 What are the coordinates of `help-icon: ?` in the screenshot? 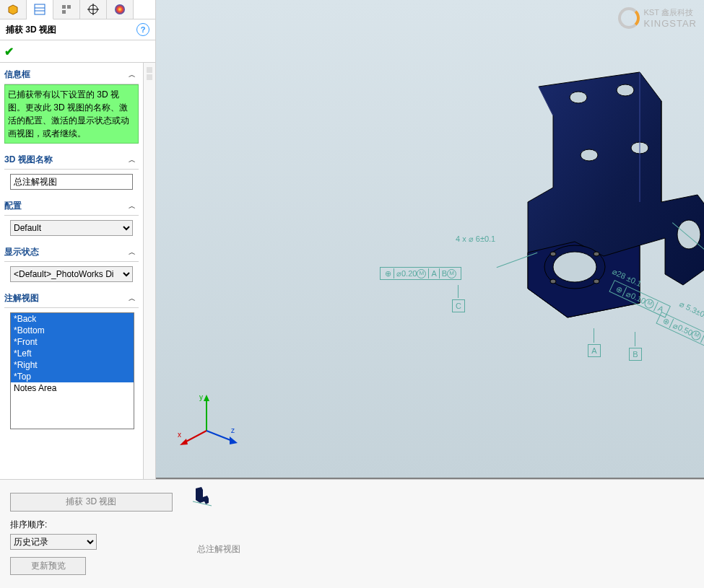 It's located at (143, 30).